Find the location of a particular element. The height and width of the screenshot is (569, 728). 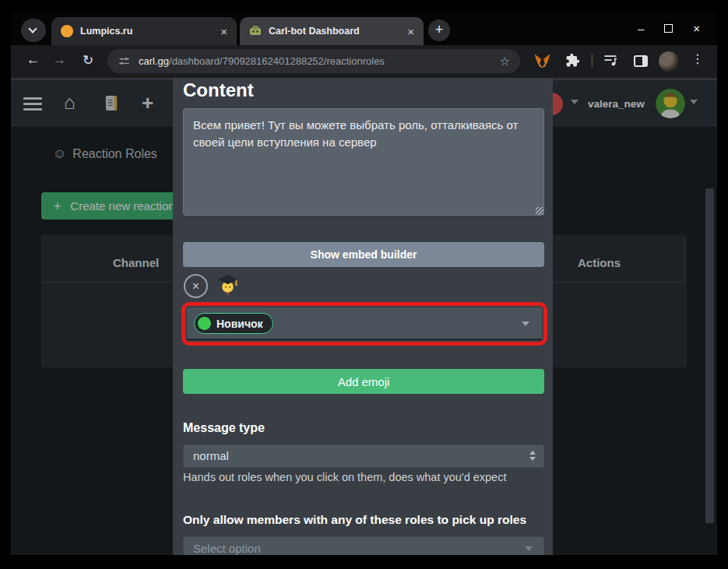

url-host: carl.gg is located at coordinates (154, 61).